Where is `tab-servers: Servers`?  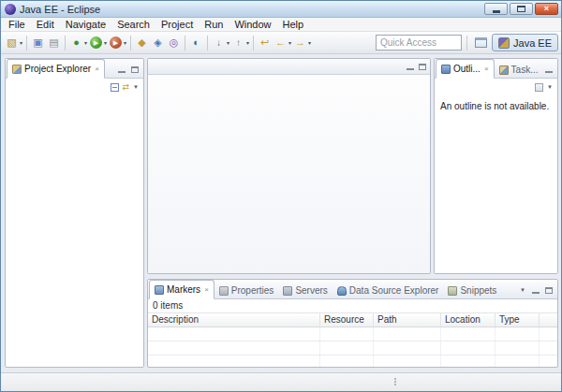
tab-servers: Servers is located at coordinates (305, 290).